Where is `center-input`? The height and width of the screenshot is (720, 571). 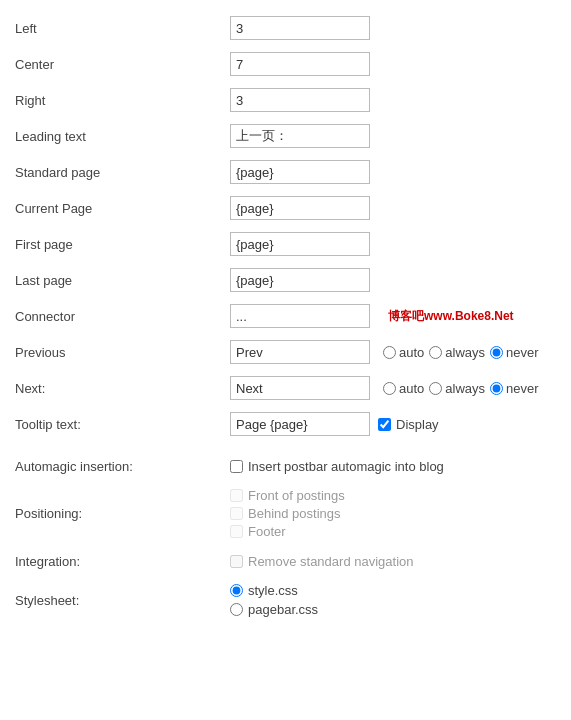 center-input is located at coordinates (300, 64).